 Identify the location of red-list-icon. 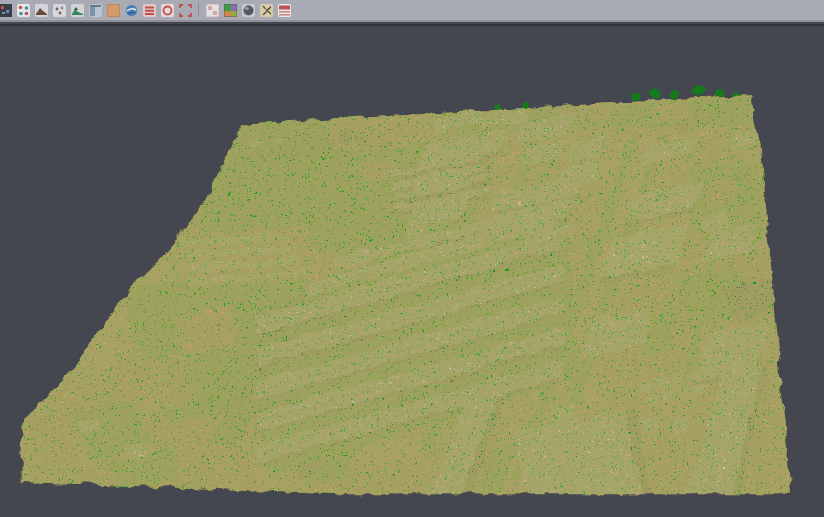
(149, 10).